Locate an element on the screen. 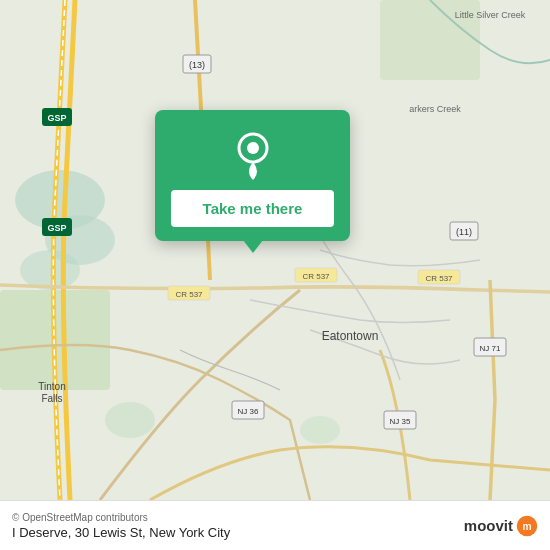 The image size is (550, 550). svg-text: NJ 35 is located at coordinates (400, 422).